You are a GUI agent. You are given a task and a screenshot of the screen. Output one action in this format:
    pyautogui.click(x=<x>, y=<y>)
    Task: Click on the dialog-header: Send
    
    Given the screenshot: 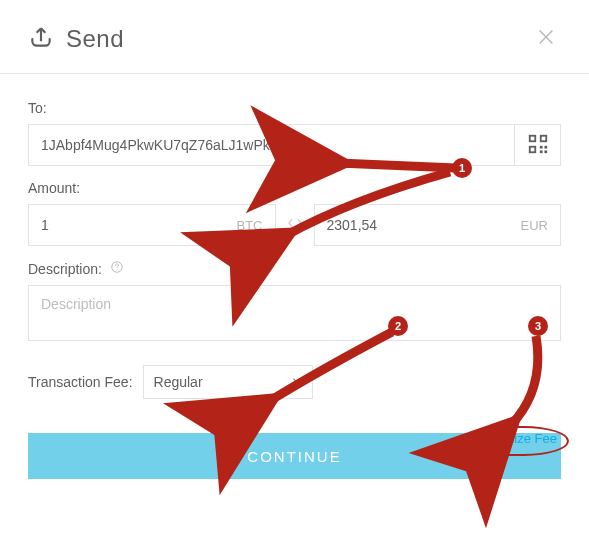 What is the action you would take?
    pyautogui.click(x=294, y=37)
    